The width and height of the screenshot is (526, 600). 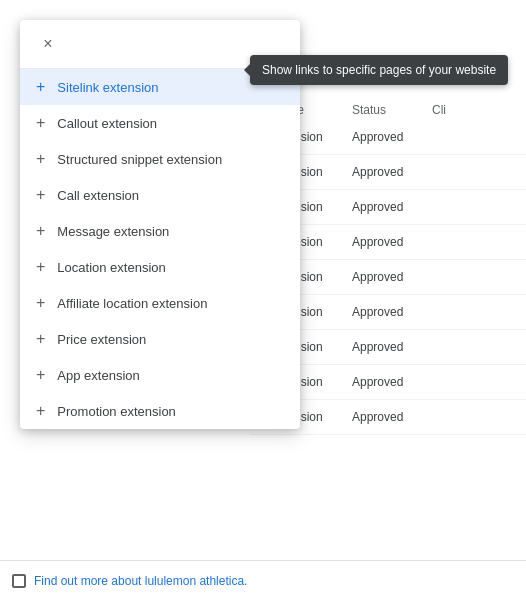 I want to click on dropdown-item-call: + Call extension, so click(x=160, y=195).